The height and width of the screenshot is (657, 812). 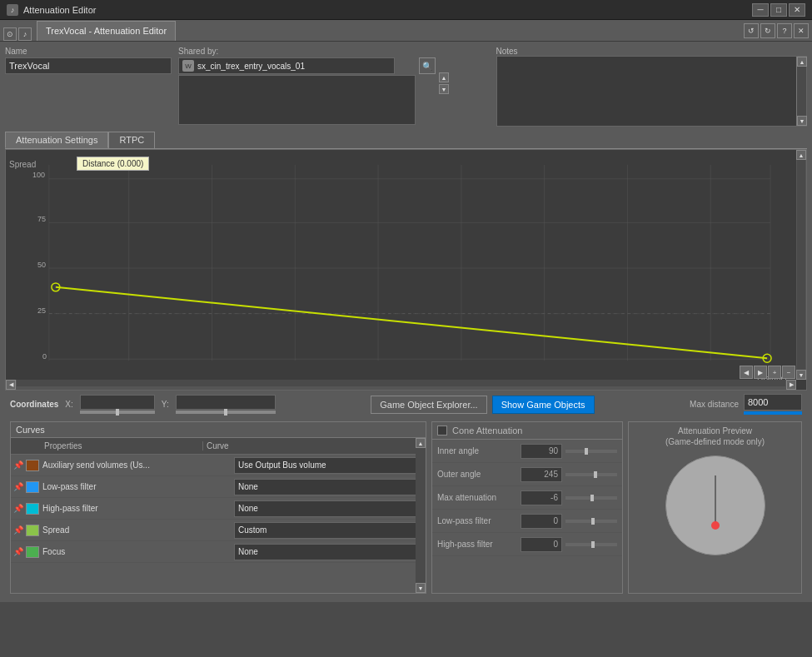 I want to click on shared-list, so click(x=296, y=100).